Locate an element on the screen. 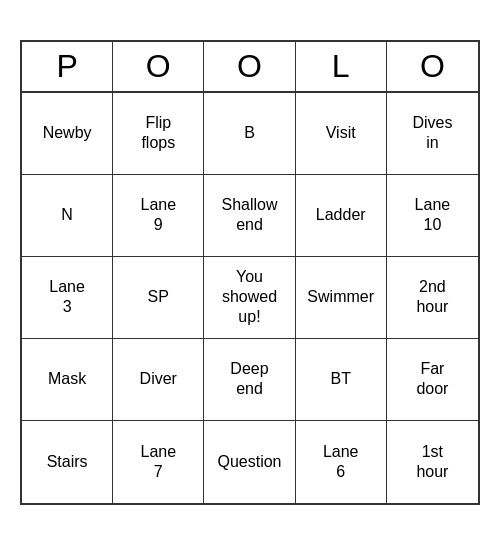  cell-14: 2nd hour is located at coordinates (432, 298).